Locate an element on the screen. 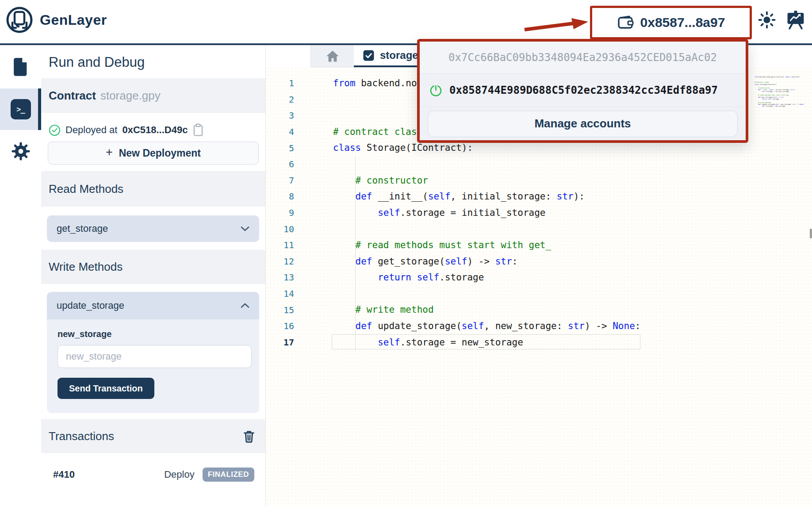 This screenshot has width=812, height=506. checked-file-icon is located at coordinates (369, 56).